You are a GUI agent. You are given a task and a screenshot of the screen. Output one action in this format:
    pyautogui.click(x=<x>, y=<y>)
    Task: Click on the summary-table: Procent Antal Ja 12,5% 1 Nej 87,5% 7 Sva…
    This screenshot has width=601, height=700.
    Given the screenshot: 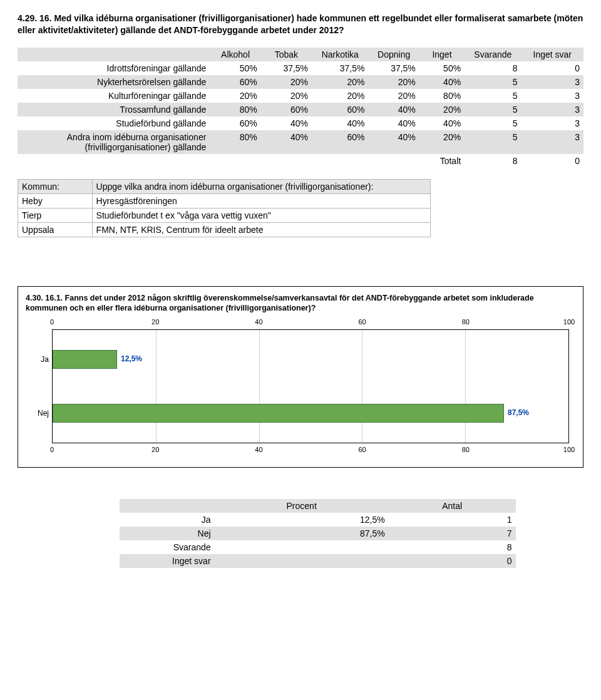 What is the action you would take?
    pyautogui.click(x=318, y=533)
    